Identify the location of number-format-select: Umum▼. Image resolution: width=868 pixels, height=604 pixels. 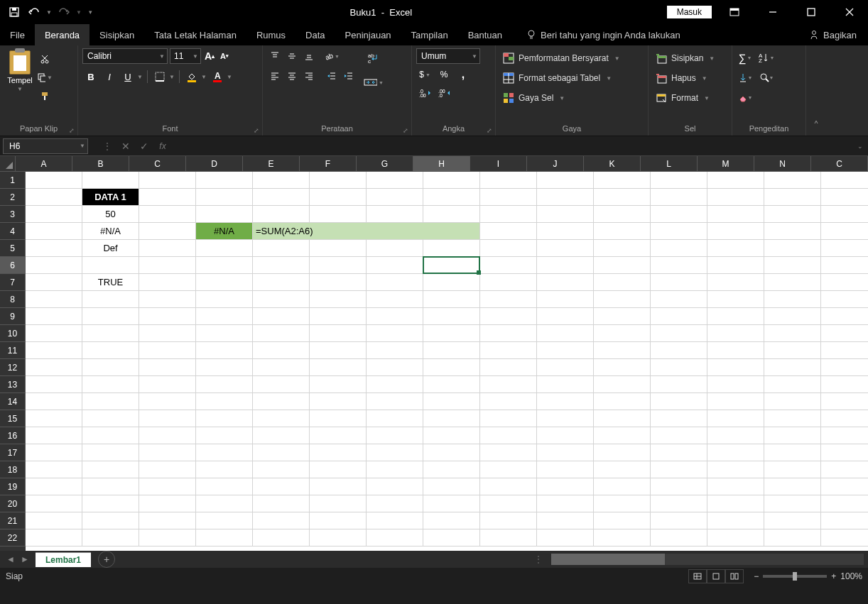
(448, 56).